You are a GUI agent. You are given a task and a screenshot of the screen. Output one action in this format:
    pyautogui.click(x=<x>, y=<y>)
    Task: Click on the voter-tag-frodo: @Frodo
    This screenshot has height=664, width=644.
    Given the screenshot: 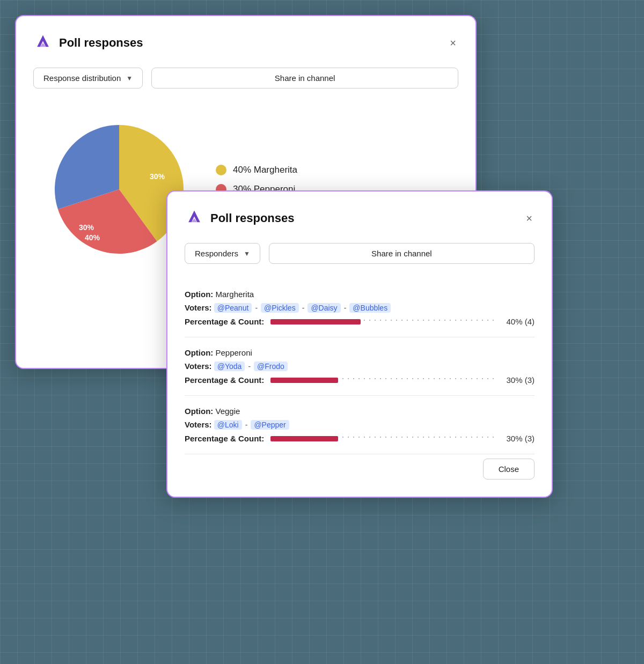 What is the action you would take?
    pyautogui.click(x=270, y=366)
    